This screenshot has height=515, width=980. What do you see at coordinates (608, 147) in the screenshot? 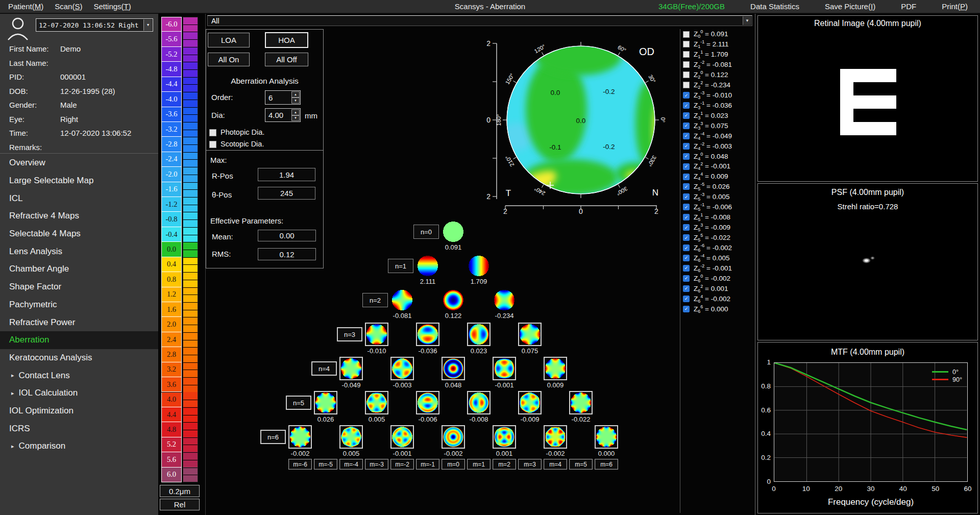
I see `svg-text: -0.2` at bounding box center [608, 147].